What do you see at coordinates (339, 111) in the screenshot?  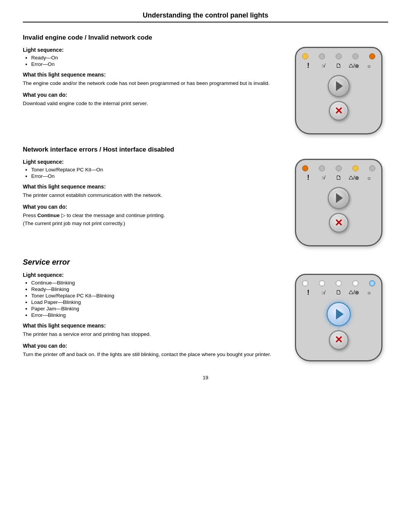 I see `cancel-button-panel1: ✕` at bounding box center [339, 111].